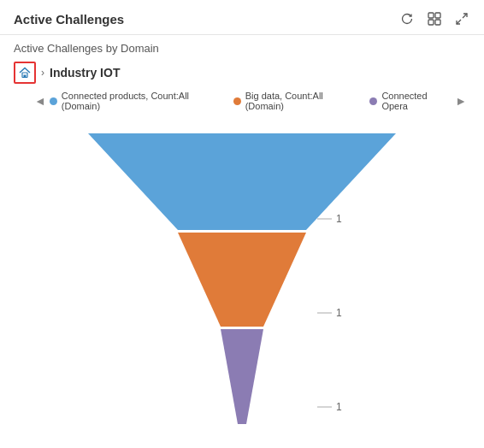 The image size is (484, 448). I want to click on page-title: Active Challenges, so click(68, 19).